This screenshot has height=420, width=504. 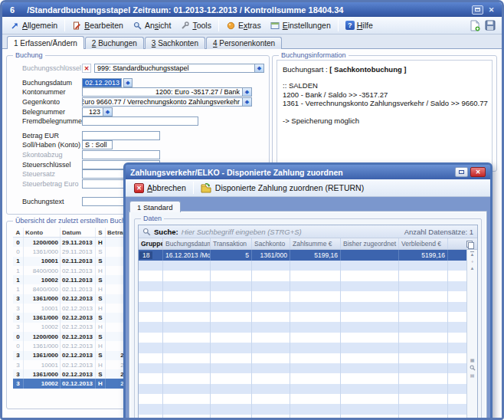 What do you see at coordinates (167, 102) in the screenshot?
I see `gegenkonto-combo: 1361: Euro 9660.77 / Verrechnungskonto Z…` at bounding box center [167, 102].